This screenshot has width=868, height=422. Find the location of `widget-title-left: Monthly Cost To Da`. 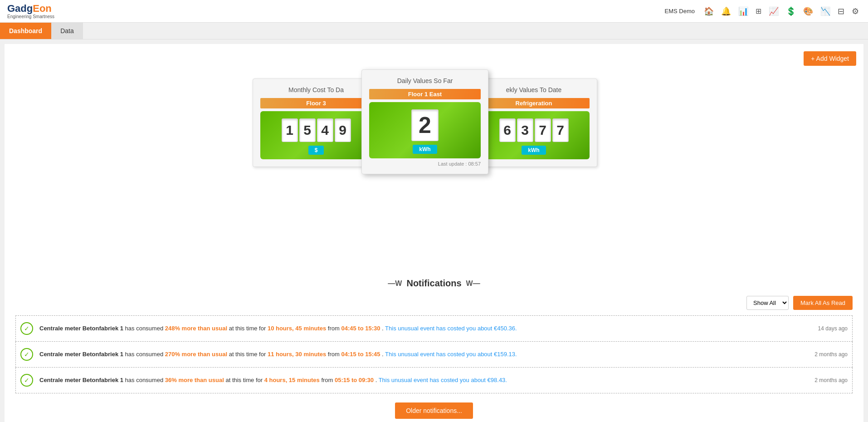

widget-title-left: Monthly Cost To Da is located at coordinates (316, 90).